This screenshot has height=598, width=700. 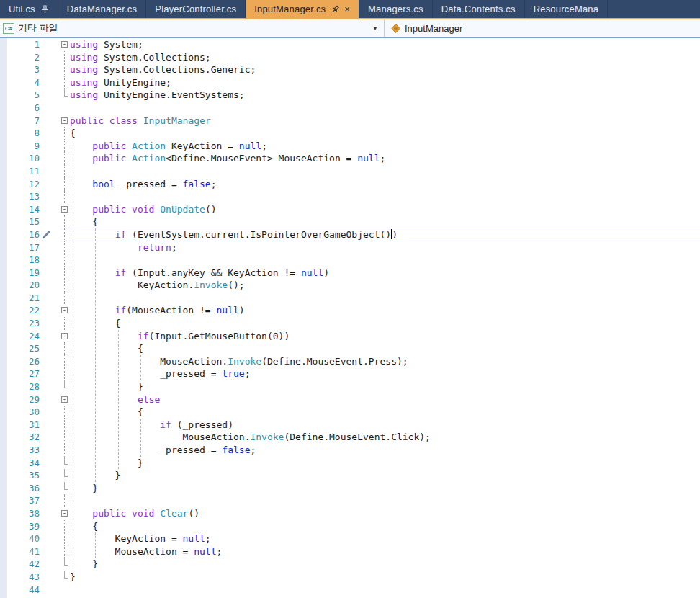 I want to click on navigation-bar: C# 기타 파일 ▼ InputManager, so click(x=350, y=28).